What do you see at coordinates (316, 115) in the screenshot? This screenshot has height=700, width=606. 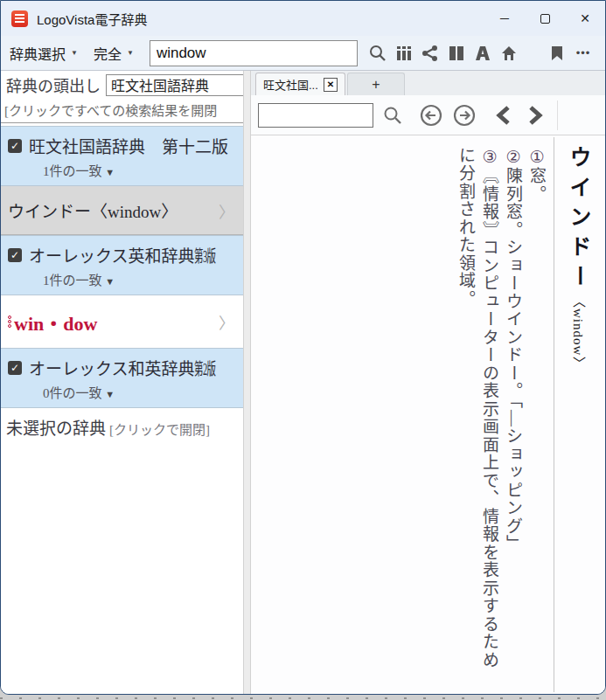 I see `in-page-search-input` at bounding box center [316, 115].